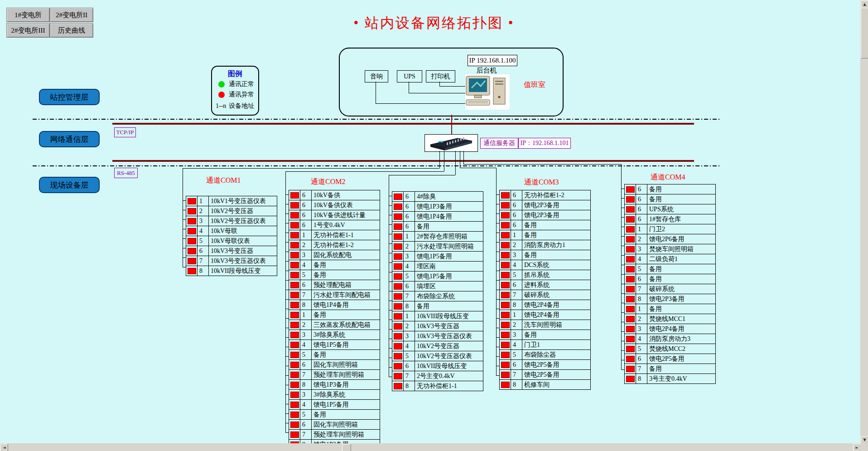 The height and width of the screenshot is (451, 868). I want to click on vertical-scroll-thumb, so click(864, 33).